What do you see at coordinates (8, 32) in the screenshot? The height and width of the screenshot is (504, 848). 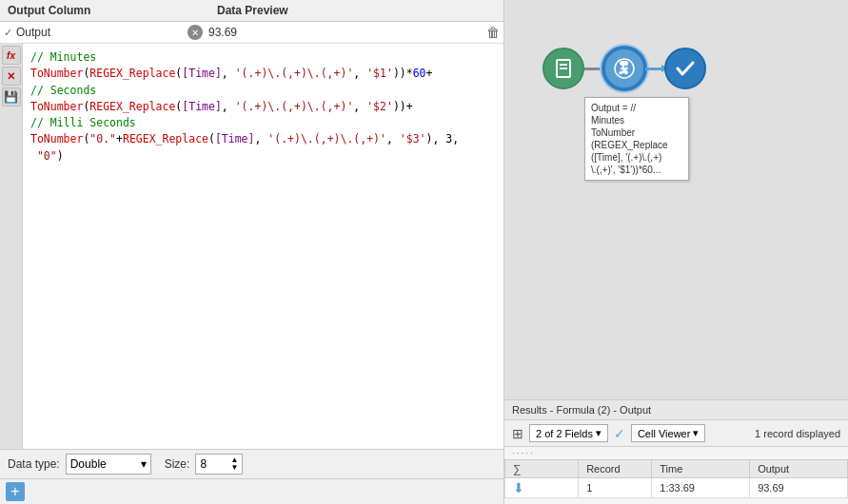 I see `check-icon: ✓` at bounding box center [8, 32].